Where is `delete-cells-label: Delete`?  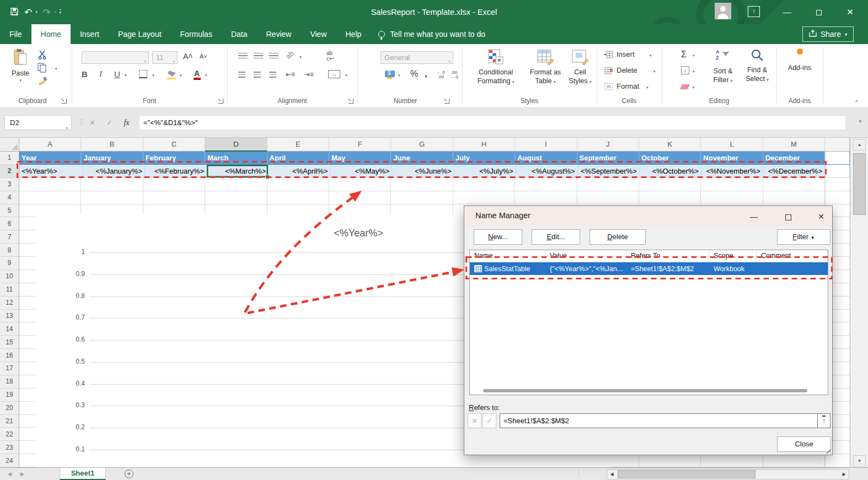
delete-cells-label: Delete is located at coordinates (627, 71).